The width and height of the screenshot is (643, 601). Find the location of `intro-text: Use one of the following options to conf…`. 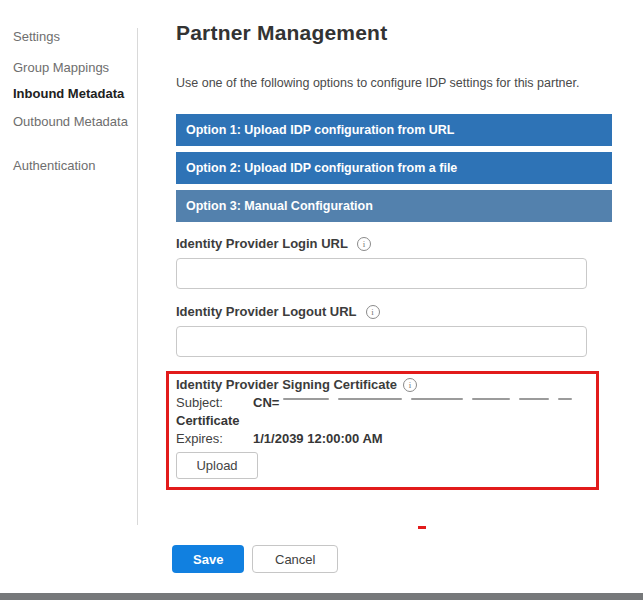

intro-text: Use one of the following options to conf… is located at coordinates (378, 83).